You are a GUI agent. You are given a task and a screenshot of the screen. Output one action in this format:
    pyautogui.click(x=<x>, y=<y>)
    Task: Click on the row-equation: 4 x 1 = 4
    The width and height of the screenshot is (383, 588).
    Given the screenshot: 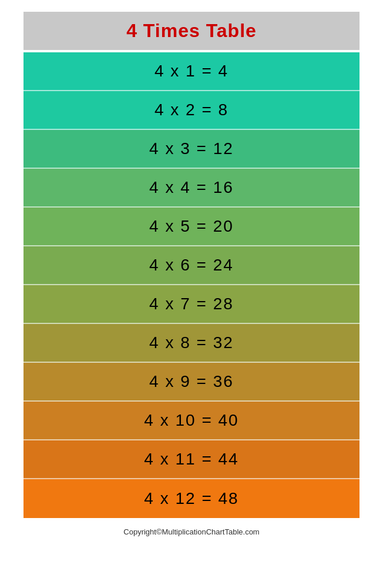 What is the action you would take?
    pyautogui.click(x=192, y=71)
    